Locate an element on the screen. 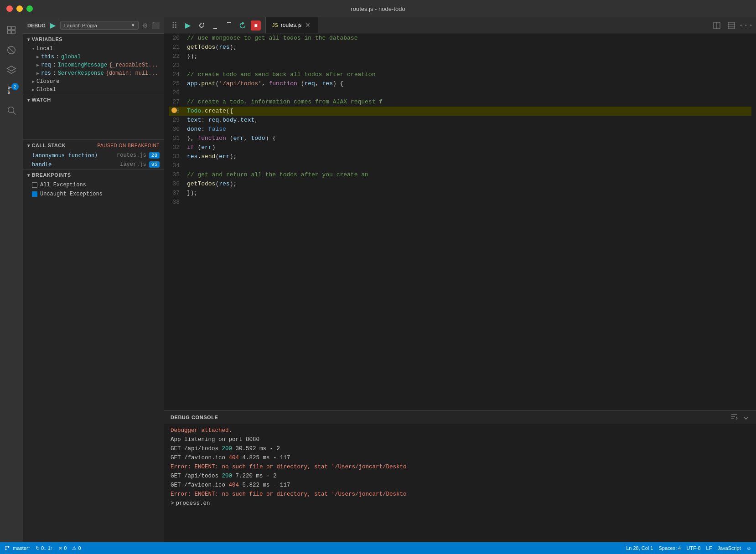 The image size is (756, 554). status-branch: master* is located at coordinates (17, 548).